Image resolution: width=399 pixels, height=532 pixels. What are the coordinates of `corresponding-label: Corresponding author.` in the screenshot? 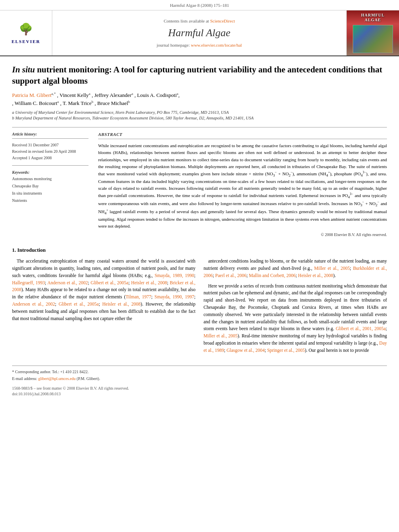 It's located at (33, 372).